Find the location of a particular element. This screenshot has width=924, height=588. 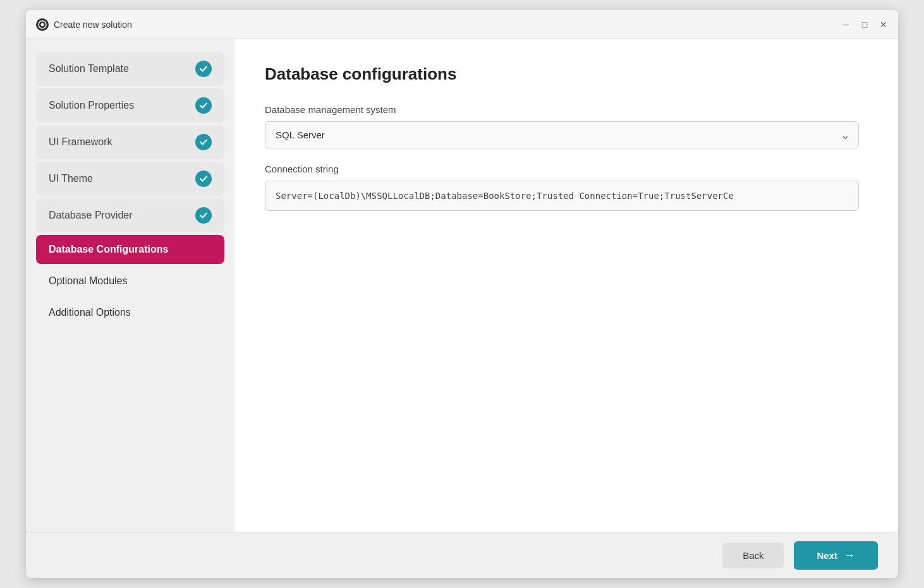

sidebar-item-label: Database Configurations is located at coordinates (109, 249).